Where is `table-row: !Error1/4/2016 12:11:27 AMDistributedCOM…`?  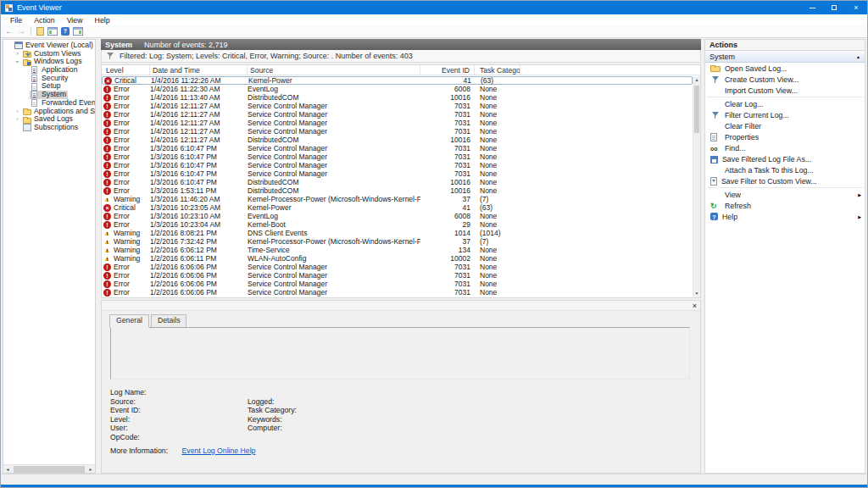
table-row: !Error1/4/2016 12:11:27 AMDistributedCOM… is located at coordinates (397, 140).